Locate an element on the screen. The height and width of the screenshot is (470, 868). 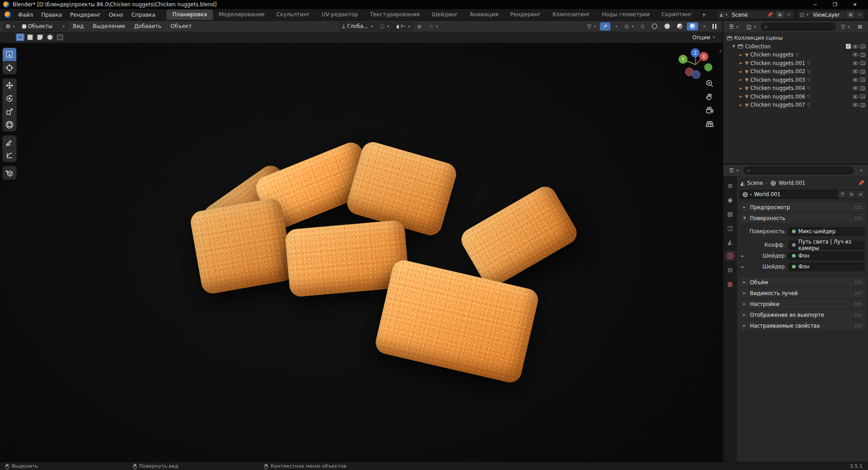
navigation-gizmo: Z X Y is located at coordinates (695, 64).